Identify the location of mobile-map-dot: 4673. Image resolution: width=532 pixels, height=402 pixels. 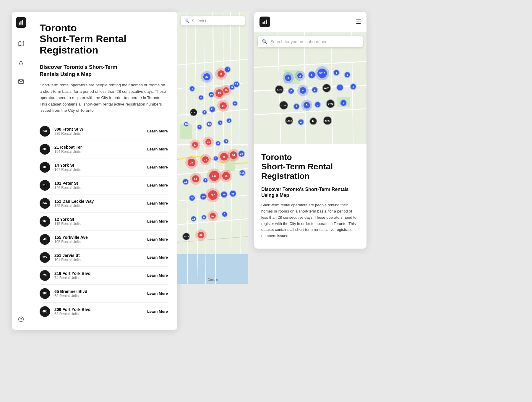
(327, 88).